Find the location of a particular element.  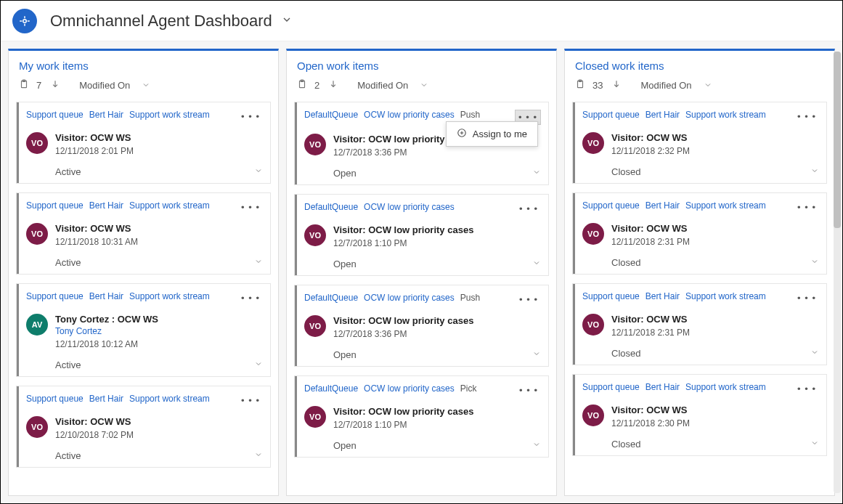

card-date: 12/11/2018 2:31 PM is located at coordinates (651, 242).